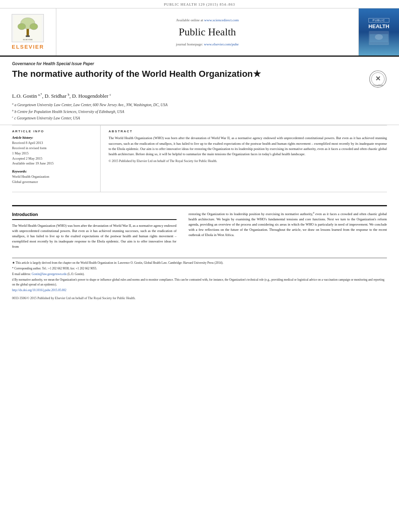 The height and width of the screenshot is (532, 399). I want to click on footnote-d: d By normative authority, we mean the Or…, so click(200, 282).